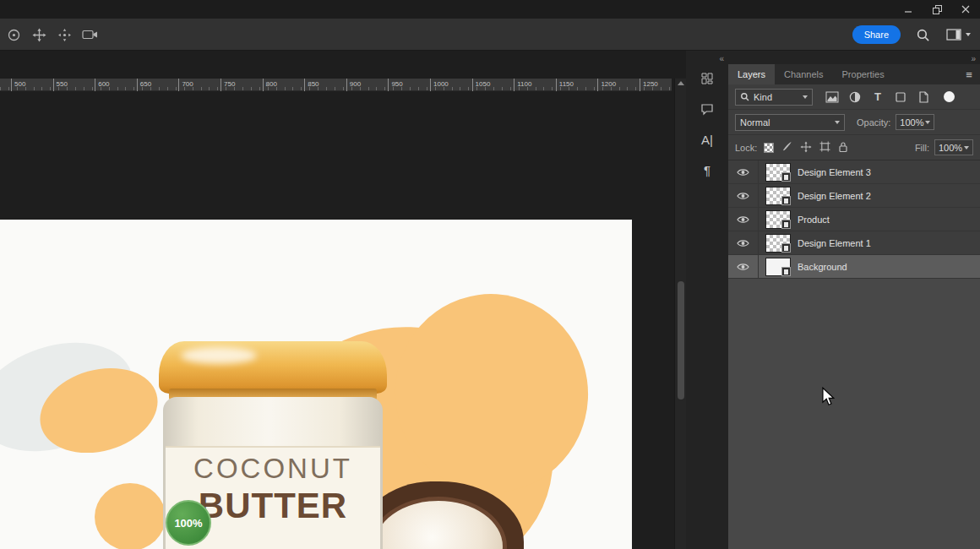  I want to click on share-button: Share, so click(877, 35).